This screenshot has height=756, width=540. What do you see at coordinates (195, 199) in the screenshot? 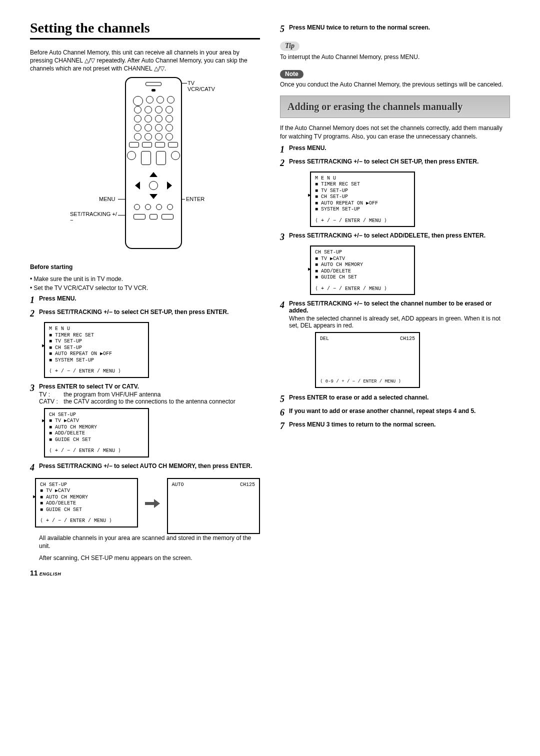
I see `label-enter: ENTER` at bounding box center [195, 199].